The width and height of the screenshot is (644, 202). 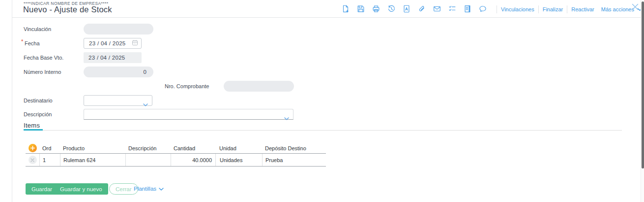 I want to click on column-header-descripcion: Descripción, so click(x=148, y=148).